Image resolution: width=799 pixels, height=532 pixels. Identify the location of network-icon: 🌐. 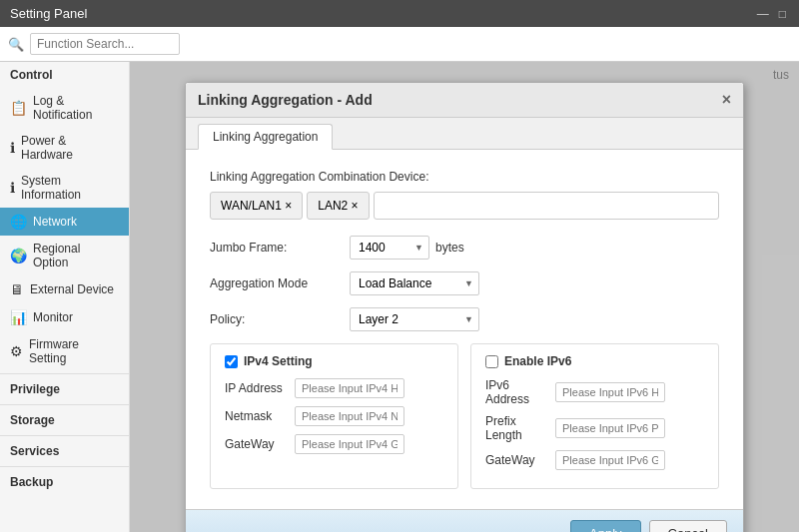
(18, 222).